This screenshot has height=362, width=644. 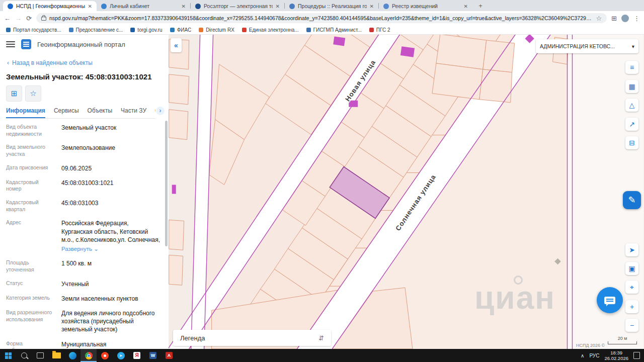 What do you see at coordinates (184, 30) in the screenshot?
I see `bookmark-label: ФИАС` at bounding box center [184, 30].